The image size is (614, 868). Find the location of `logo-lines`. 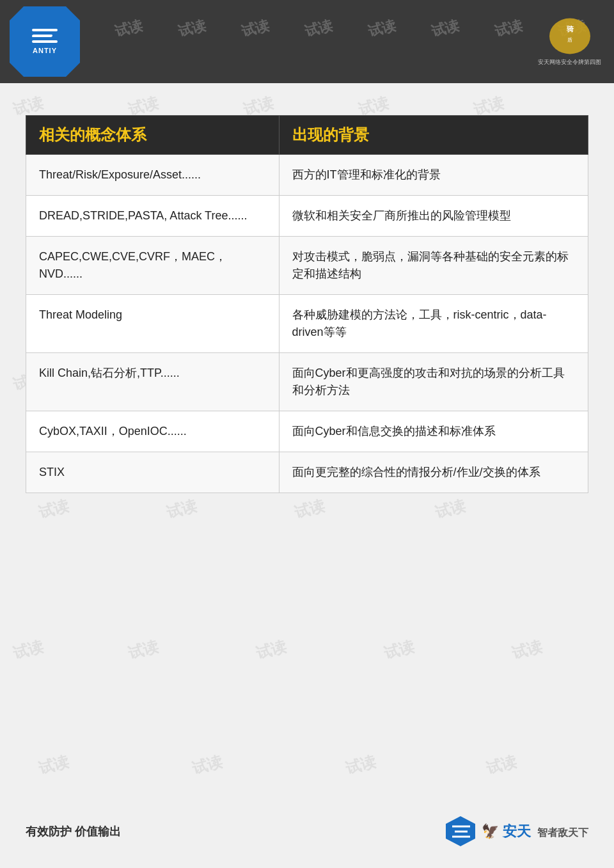

logo-lines is located at coordinates (45, 36).